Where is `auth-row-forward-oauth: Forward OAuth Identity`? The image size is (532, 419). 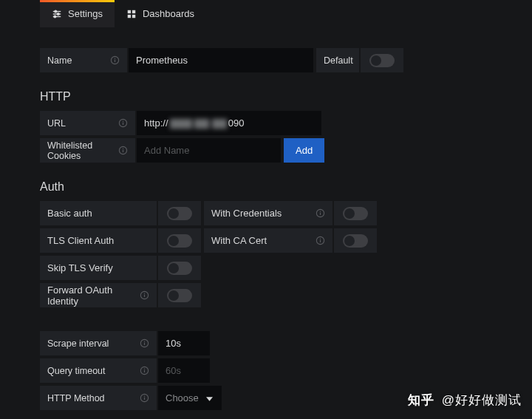 auth-row-forward-oauth: Forward OAuth Identity is located at coordinates (266, 296).